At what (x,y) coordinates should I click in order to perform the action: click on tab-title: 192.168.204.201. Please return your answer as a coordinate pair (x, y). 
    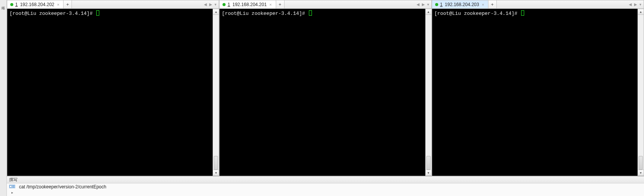
    Looking at the image, I should click on (250, 5).